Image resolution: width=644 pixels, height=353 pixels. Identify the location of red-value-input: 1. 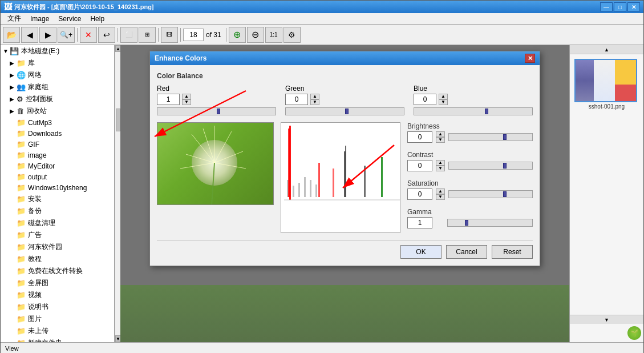
(168, 99).